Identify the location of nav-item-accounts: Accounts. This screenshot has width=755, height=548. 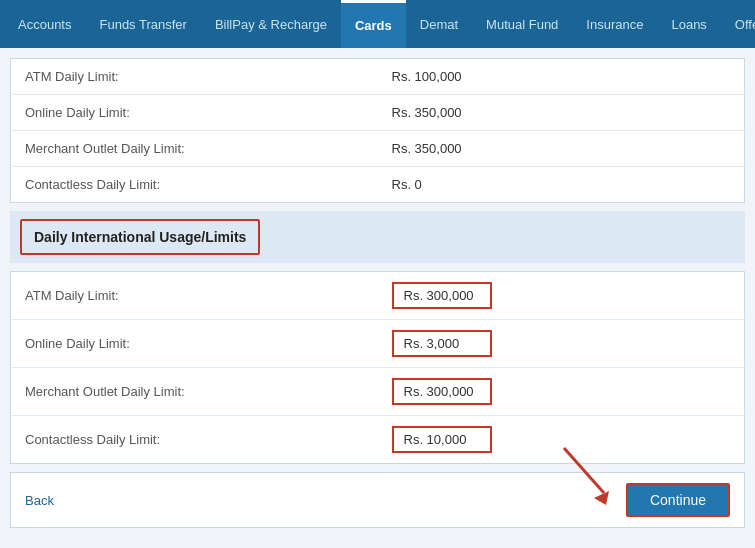
(44, 24).